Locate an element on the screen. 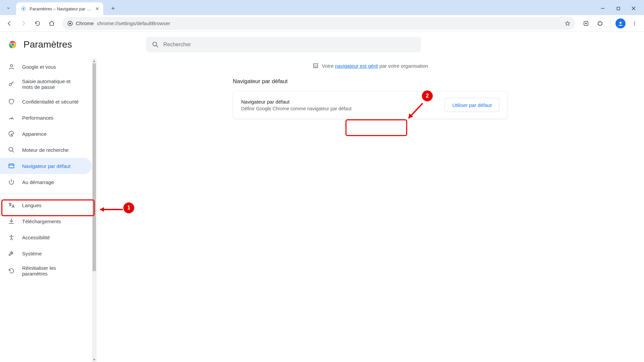  scrollbar-up-arrow: ▲ is located at coordinates (94, 61).